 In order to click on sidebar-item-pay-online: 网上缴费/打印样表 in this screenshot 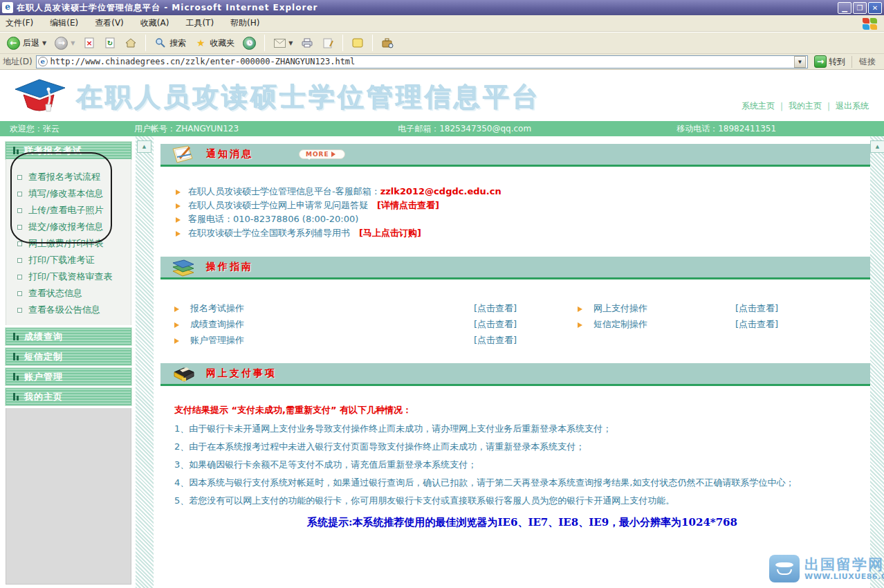, I will do `click(68, 244)`.